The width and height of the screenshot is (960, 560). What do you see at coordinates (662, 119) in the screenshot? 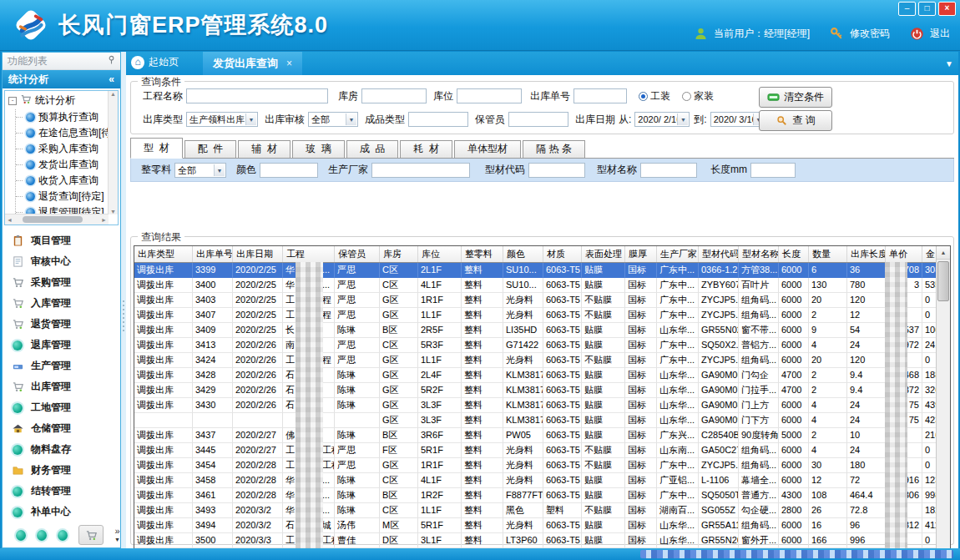
I see `date-from-picker: 2020/ 2/16▼` at bounding box center [662, 119].